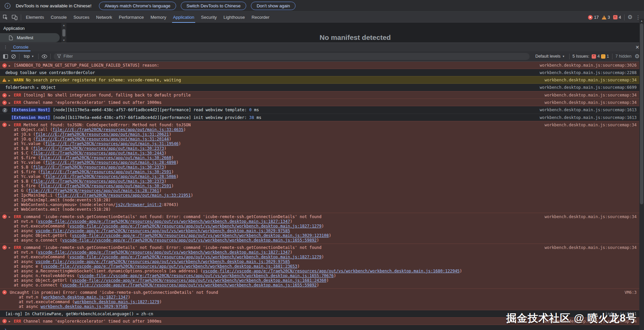  Describe the element at coordinates (5, 56) in the screenshot. I see `console-sidebar-toggle-icon` at that location.